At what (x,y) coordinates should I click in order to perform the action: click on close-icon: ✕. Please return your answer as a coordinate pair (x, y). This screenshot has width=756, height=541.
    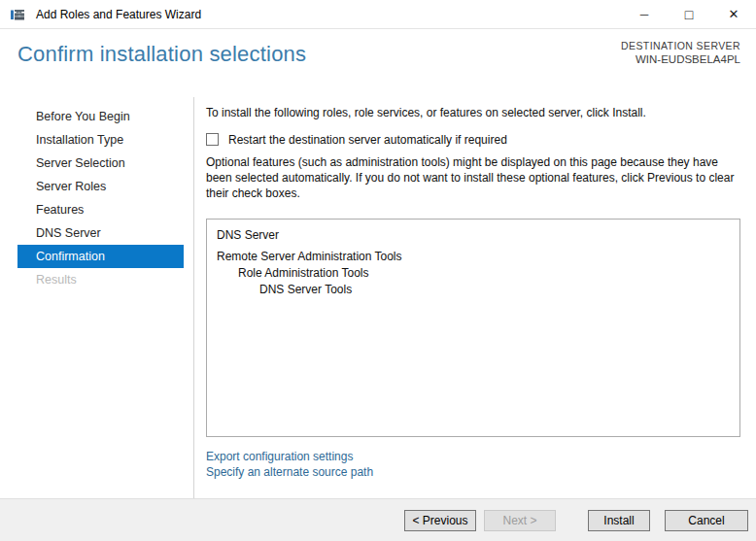
    Looking at the image, I should click on (734, 15).